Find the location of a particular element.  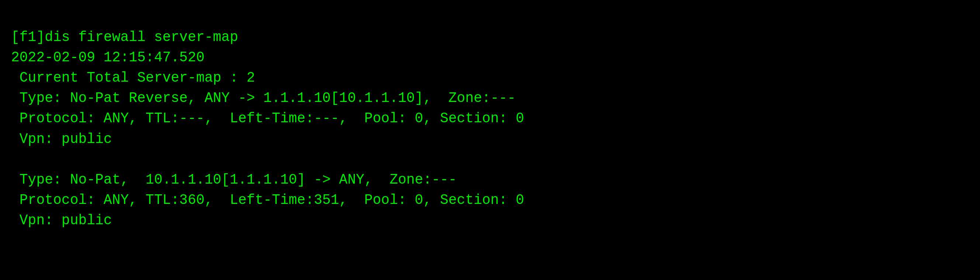

terminal-empty-line is located at coordinates (490, 159).